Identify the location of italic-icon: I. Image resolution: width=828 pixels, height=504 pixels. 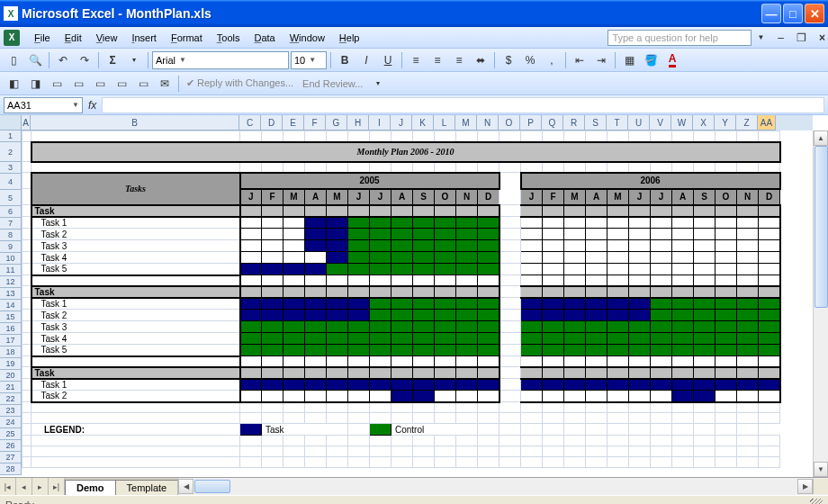
(366, 60).